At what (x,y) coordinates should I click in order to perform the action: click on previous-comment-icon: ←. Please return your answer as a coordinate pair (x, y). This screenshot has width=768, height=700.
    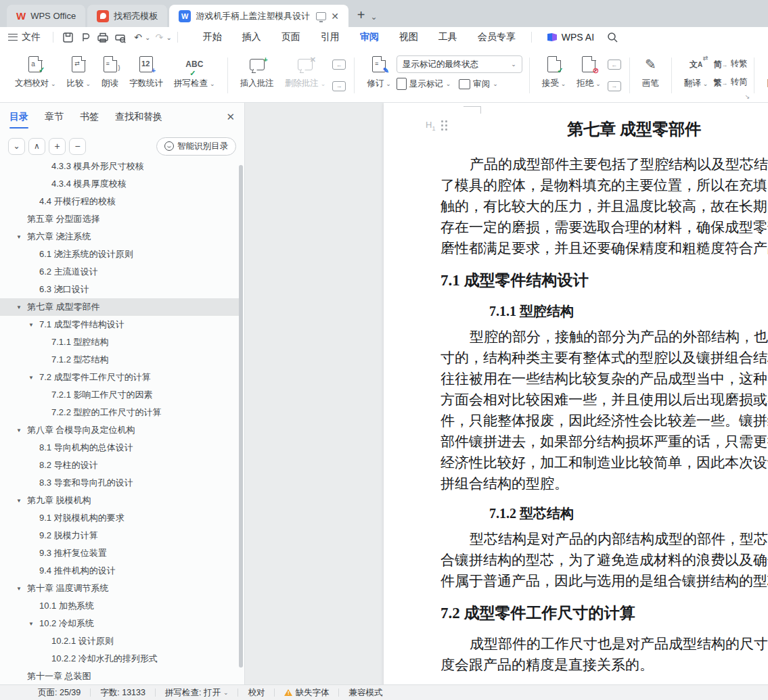
    Looking at the image, I should click on (339, 65).